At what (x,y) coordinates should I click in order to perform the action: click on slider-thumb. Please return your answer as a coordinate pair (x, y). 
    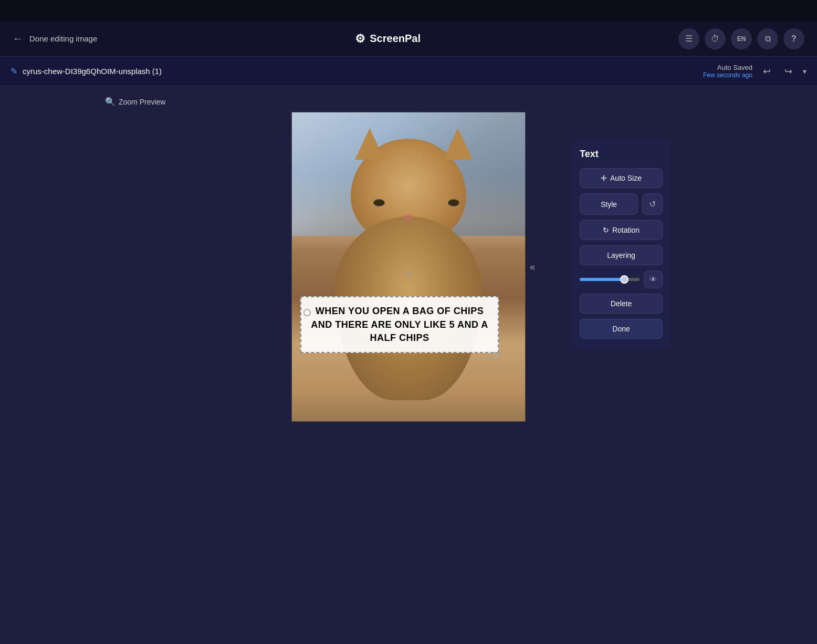
    Looking at the image, I should click on (624, 279).